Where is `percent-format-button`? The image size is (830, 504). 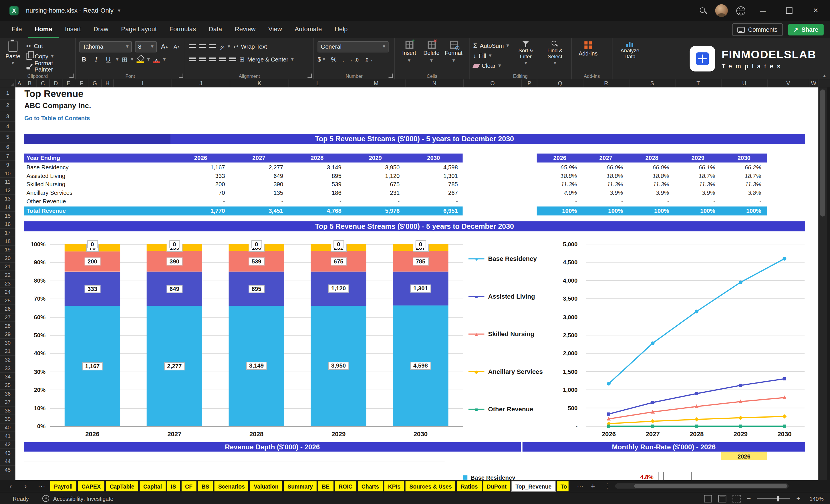
percent-format-button is located at coordinates (334, 59).